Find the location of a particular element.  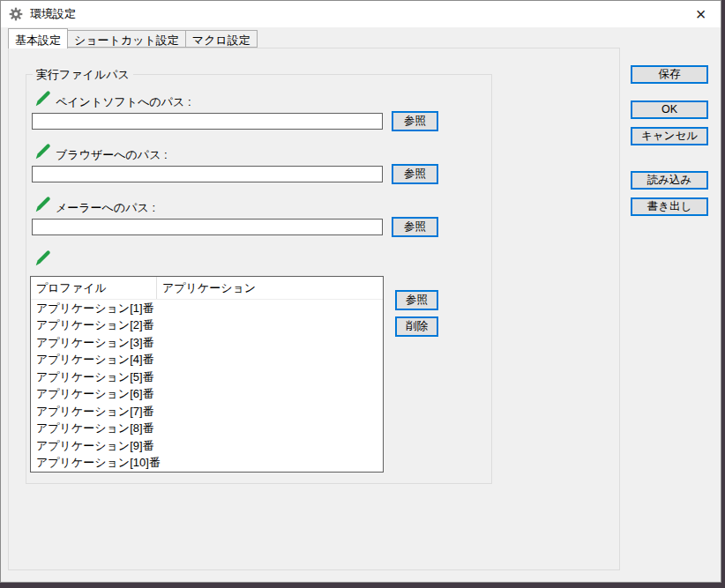

mailer-path-input is located at coordinates (207, 227).